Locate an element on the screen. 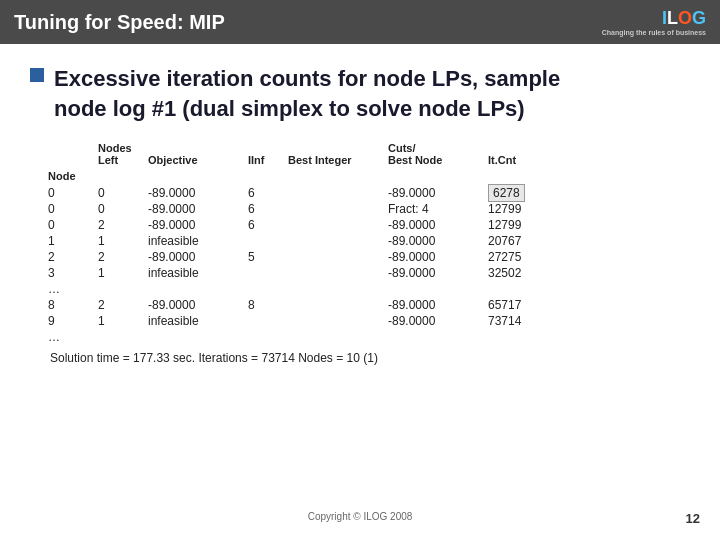 This screenshot has height=540, width=720. page-number: 12 is located at coordinates (693, 518).